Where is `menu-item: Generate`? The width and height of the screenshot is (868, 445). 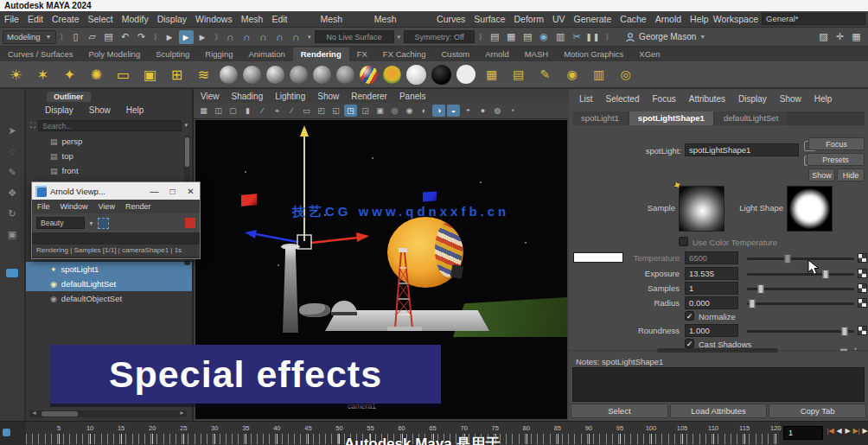
menu-item: Generate is located at coordinates (593, 19).